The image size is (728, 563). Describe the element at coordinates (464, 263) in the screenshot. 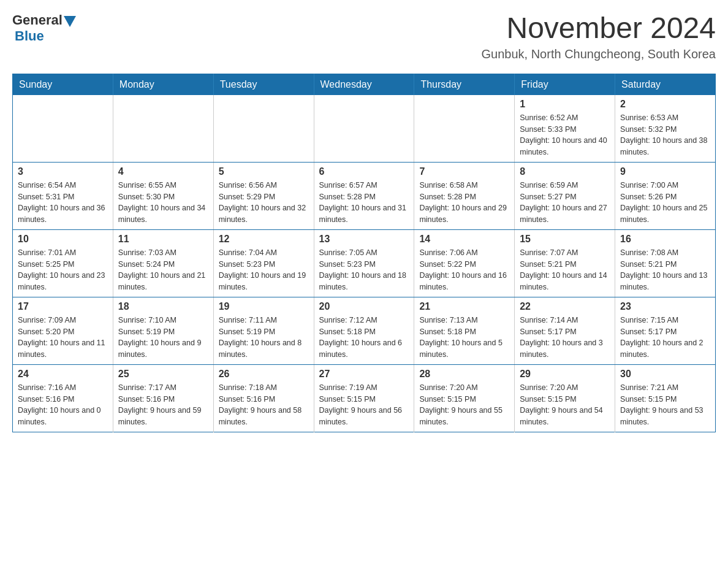

I see `calendar-cell: 14Sunrise: 7:06 AM Sunset: 5:22 PM Dayli…` at that location.